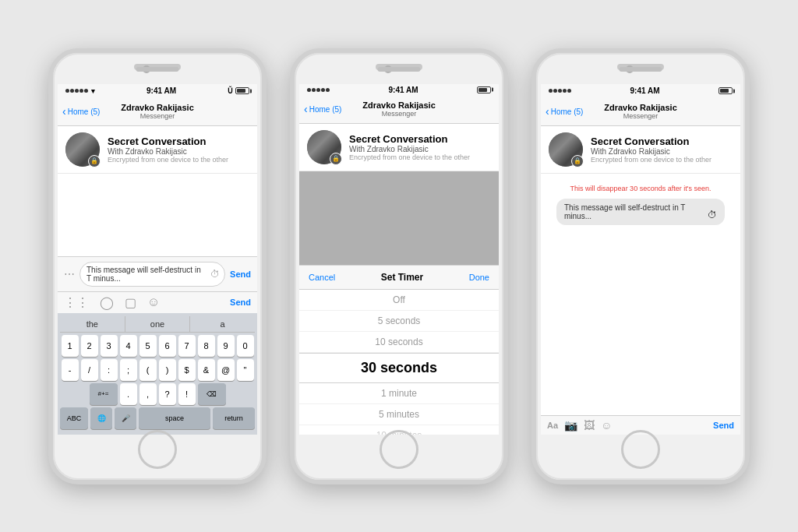 The width and height of the screenshot is (798, 532). Describe the element at coordinates (207, 370) in the screenshot. I see `key-amp: &` at that location.